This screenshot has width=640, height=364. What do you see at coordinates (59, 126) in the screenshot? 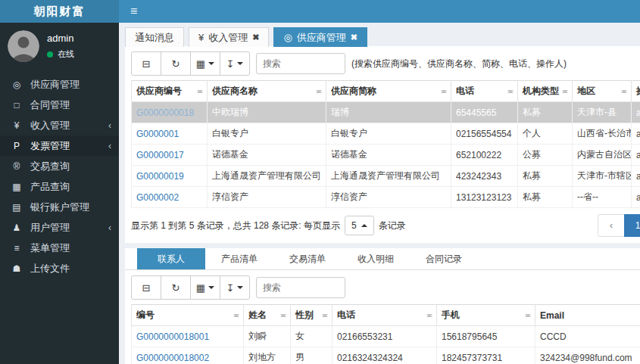
I see `sidebar-item-income: ¥收入管理‹` at bounding box center [59, 126].